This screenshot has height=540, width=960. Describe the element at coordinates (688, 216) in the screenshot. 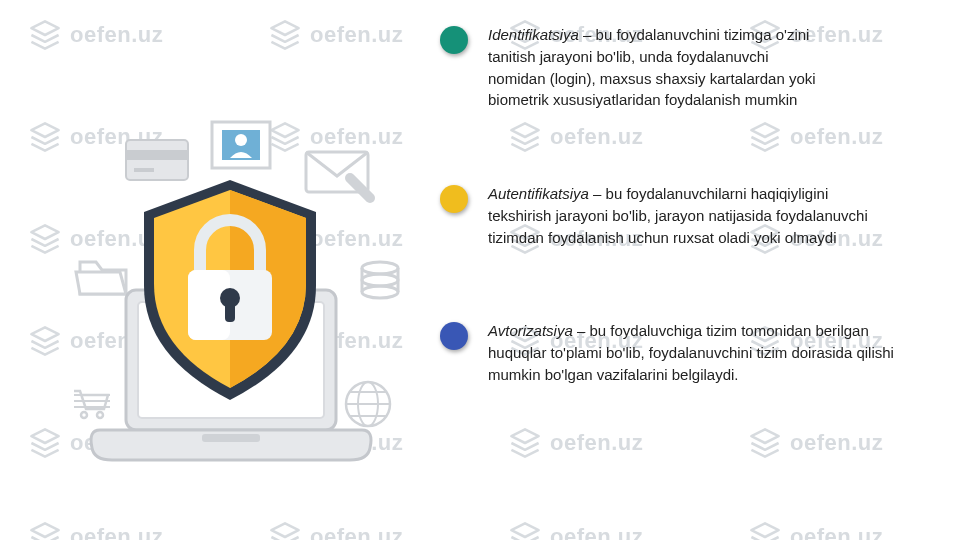

I see `definition-text: Autentifikatsiya – bu foydalanuvchilarni…` at that location.